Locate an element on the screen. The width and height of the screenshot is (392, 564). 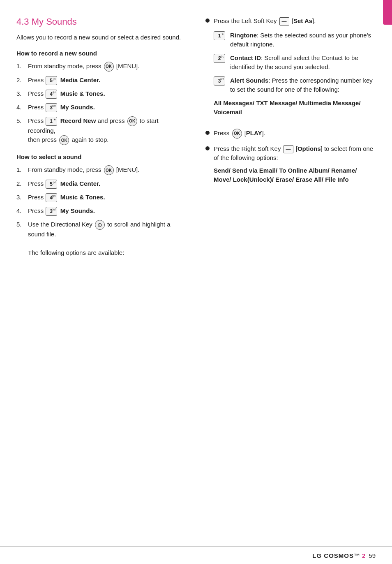
intro-text: Allows you to record a new sound or sele… is located at coordinates (101, 38).